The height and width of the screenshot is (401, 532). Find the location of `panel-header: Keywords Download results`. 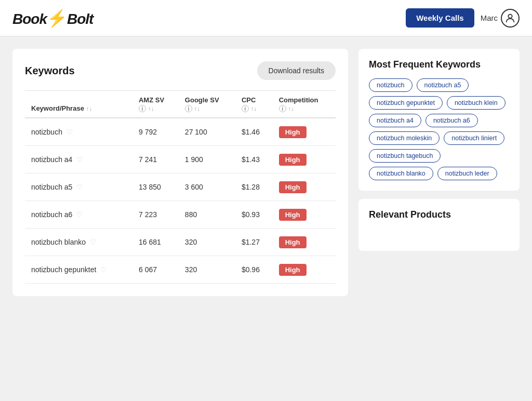

panel-header: Keywords Download results is located at coordinates (180, 71).